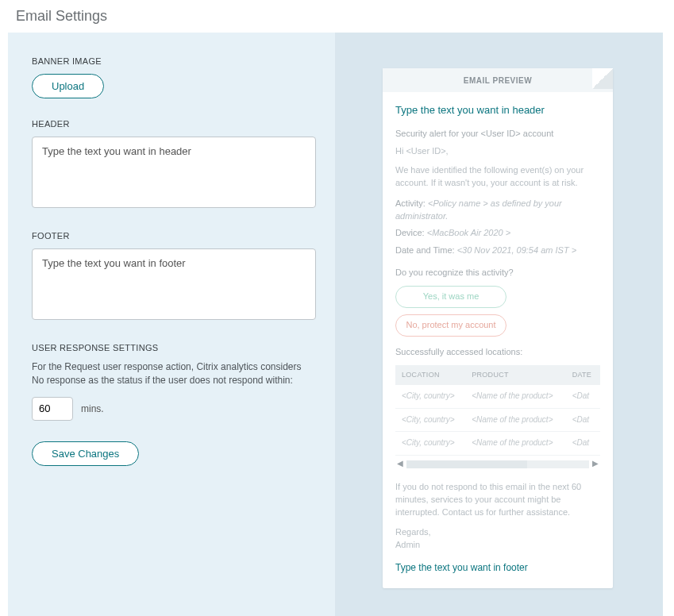 This screenshot has height=616, width=674. I want to click on upload-button: Upload, so click(68, 86).